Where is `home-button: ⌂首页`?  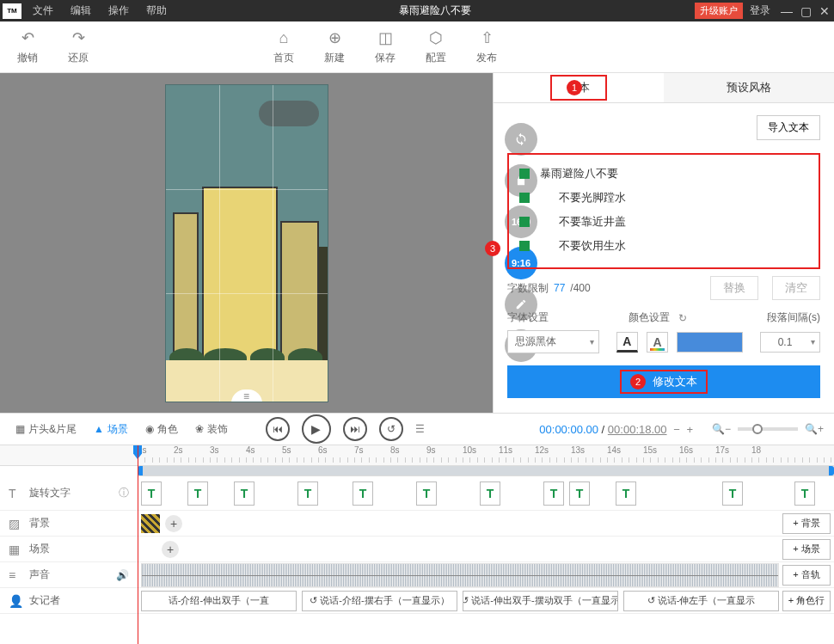
home-button: ⌂首页 is located at coordinates (284, 47).